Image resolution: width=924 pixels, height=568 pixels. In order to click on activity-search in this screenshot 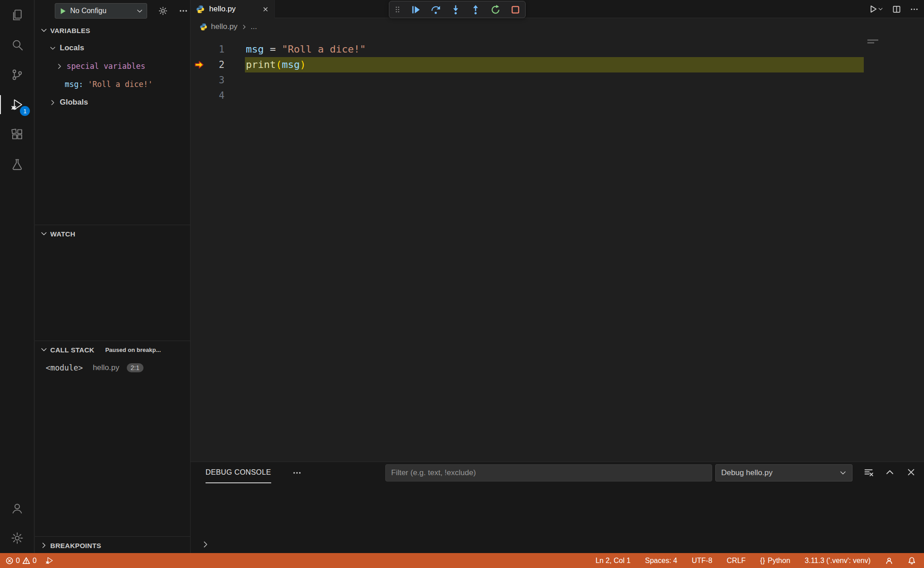, I will do `click(17, 45)`.